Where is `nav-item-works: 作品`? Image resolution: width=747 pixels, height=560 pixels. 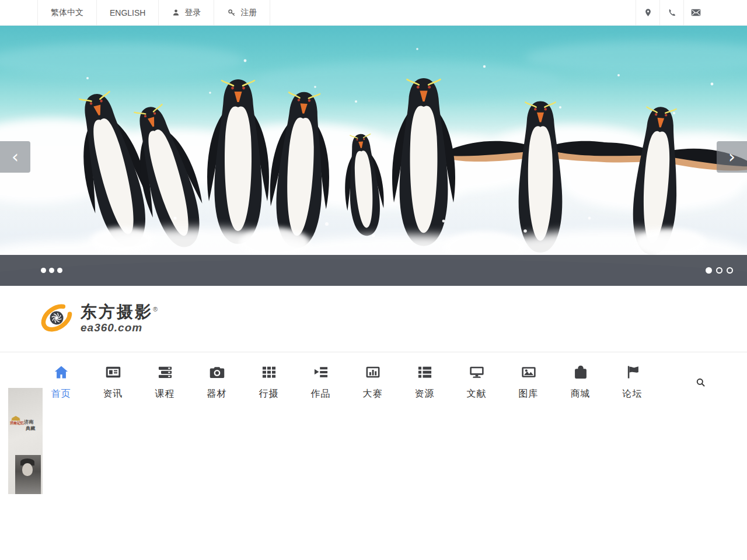 nav-item-works: 作品 is located at coordinates (321, 382).